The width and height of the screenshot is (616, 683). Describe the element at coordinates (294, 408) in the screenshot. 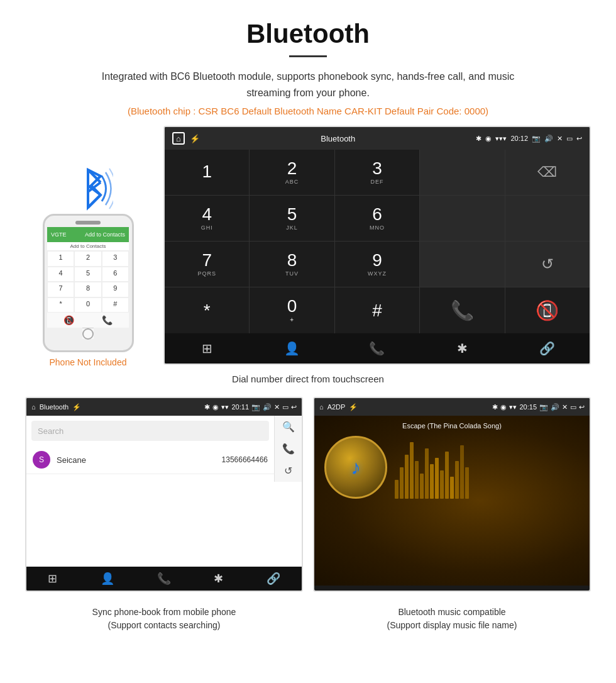

I see `back-pb: ↩` at that location.